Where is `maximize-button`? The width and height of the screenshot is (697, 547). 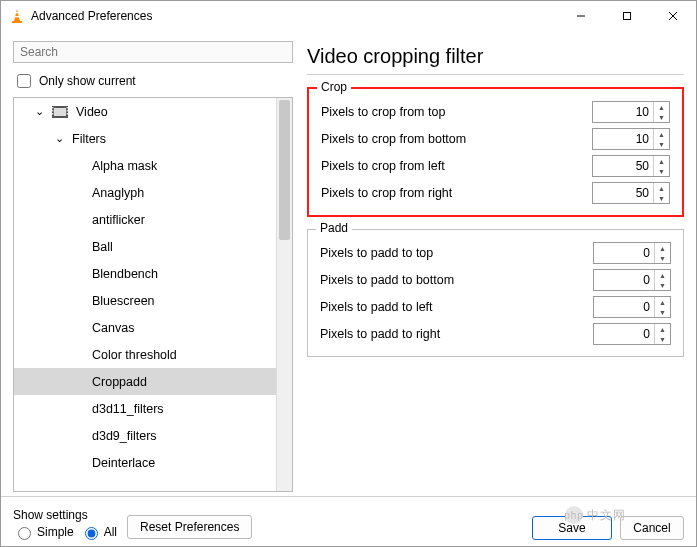 maximize-button is located at coordinates (627, 16).